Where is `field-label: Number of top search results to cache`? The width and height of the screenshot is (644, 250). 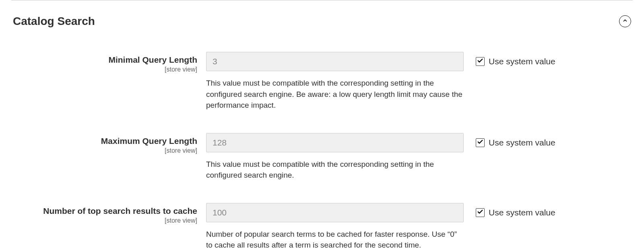 field-label: Number of top search results to cache is located at coordinates (105, 211).